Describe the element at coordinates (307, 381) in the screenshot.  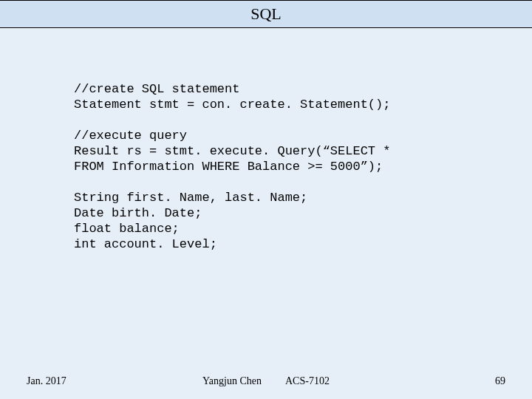
I see `footer-course: ACS-7102` at that location.